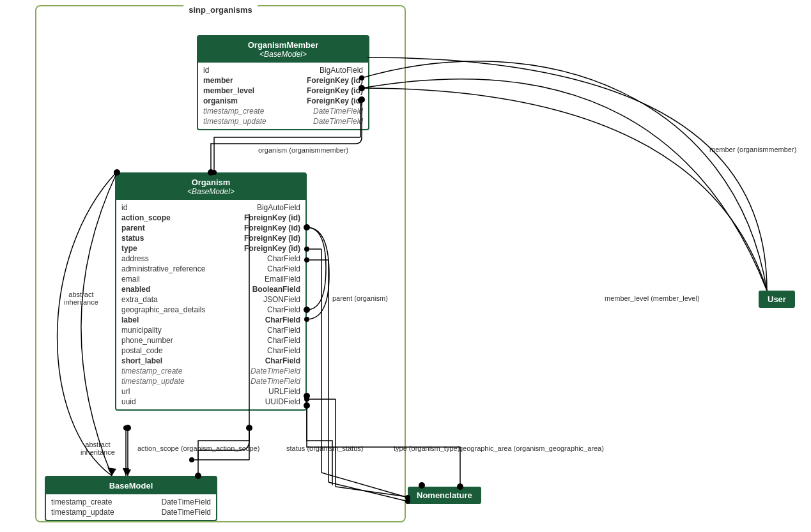 The image size is (811, 532). Describe the element at coordinates (131, 507) in the screenshot. I see `base-model-body: timestamp_create DateTimeField timestamp…` at that location.